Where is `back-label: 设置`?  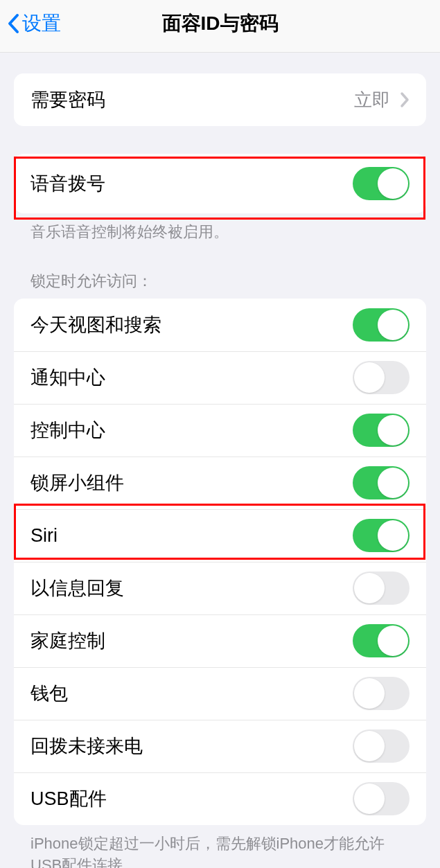
back-label: 设置 is located at coordinates (42, 24).